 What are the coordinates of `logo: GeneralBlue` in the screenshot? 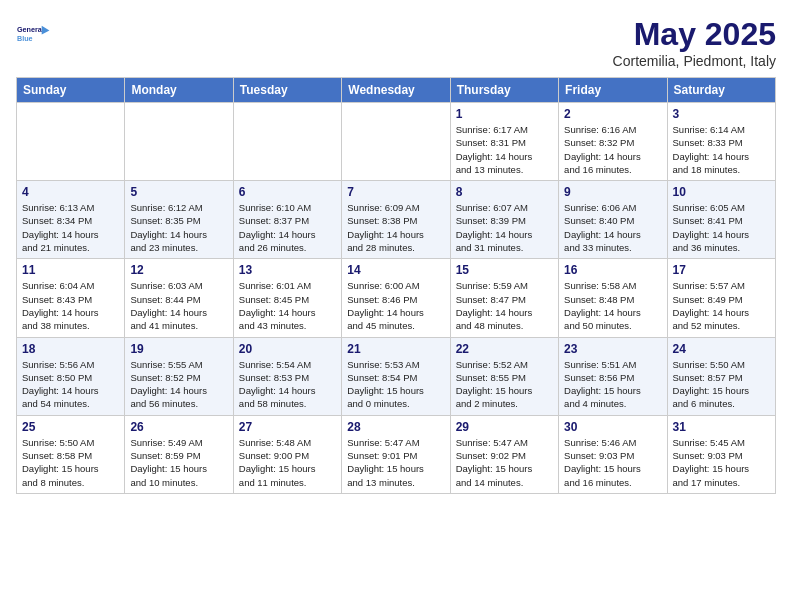 It's located at (34, 34).